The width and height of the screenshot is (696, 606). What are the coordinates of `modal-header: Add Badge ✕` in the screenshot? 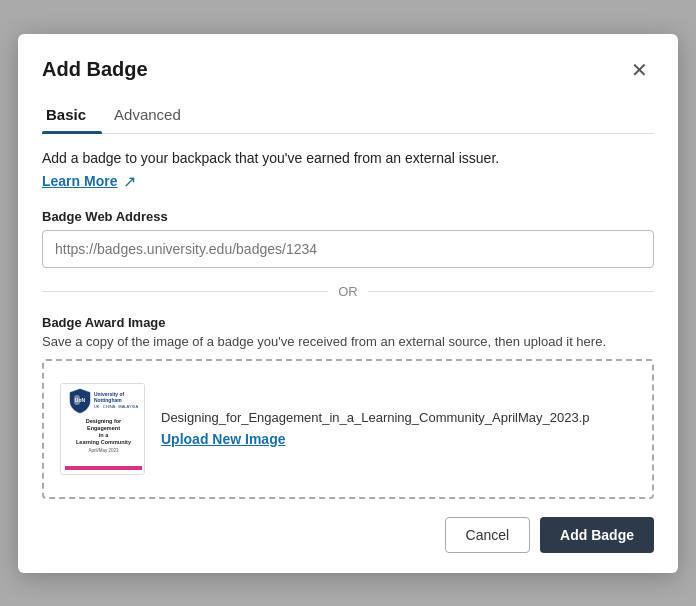 It's located at (348, 70).